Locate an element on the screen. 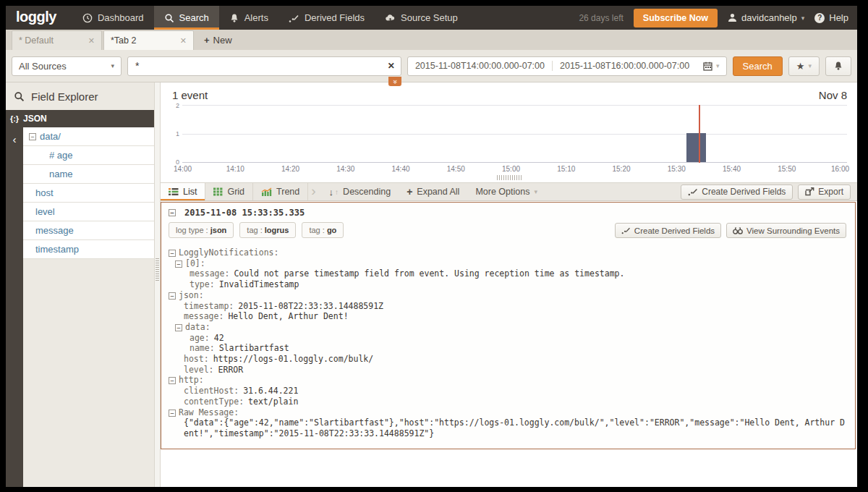  field-item-age: # age is located at coordinates (88, 156).